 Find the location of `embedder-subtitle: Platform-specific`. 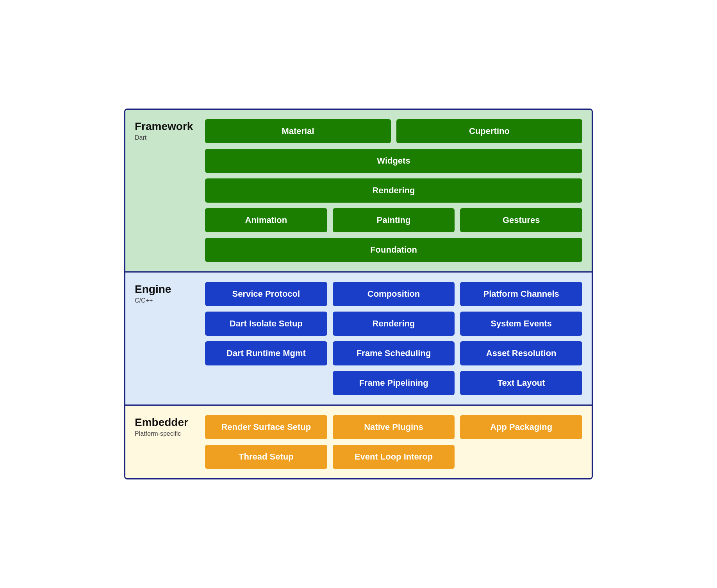

embedder-subtitle: Platform-specific is located at coordinates (166, 434).